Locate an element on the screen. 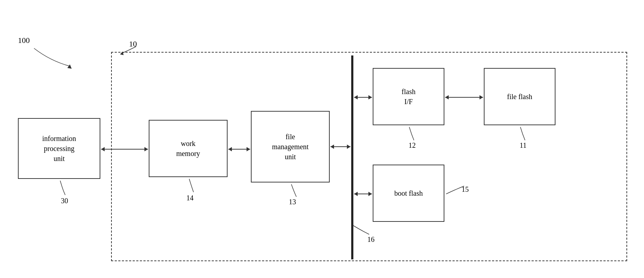 This screenshot has height=278, width=644. box-flash-if: flashI/F is located at coordinates (409, 97).